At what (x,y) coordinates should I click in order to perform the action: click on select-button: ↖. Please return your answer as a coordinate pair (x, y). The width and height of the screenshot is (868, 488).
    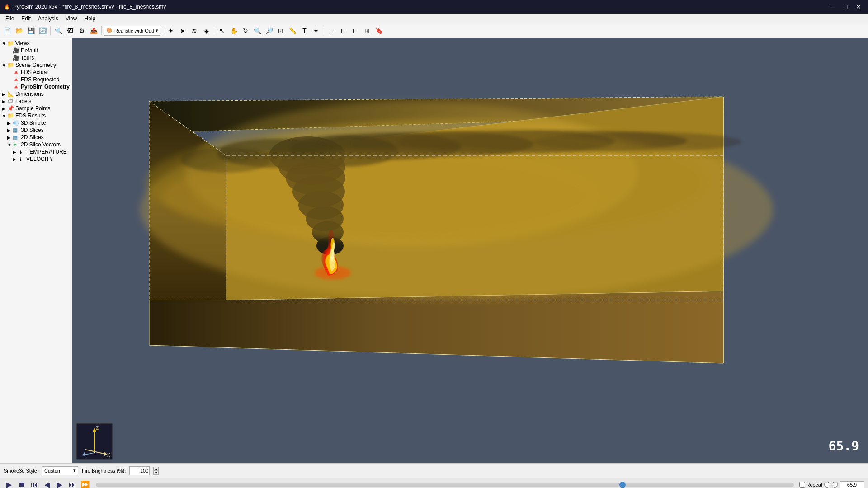
    Looking at the image, I should click on (222, 31).